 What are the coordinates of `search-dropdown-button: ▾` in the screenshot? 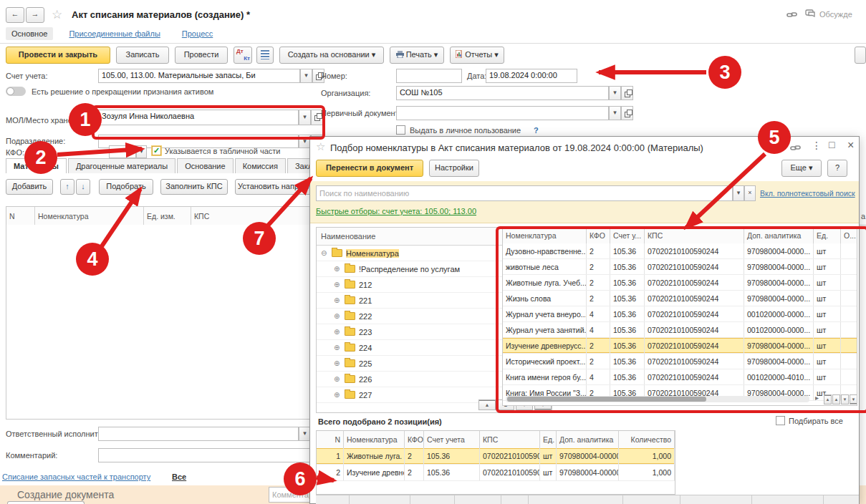 It's located at (738, 193).